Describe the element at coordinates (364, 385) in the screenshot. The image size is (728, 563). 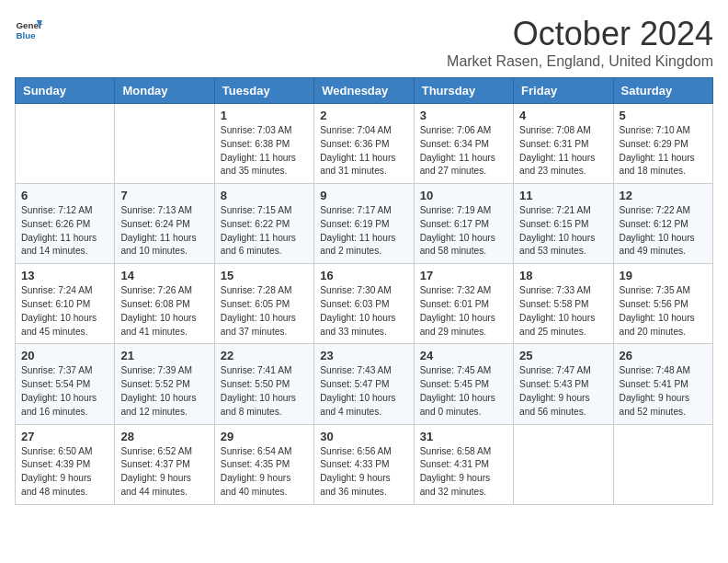
I see `calendar-week-4: 20Sunrise: 7:37 AMSunset: 5:54 PMDayligh…` at that location.